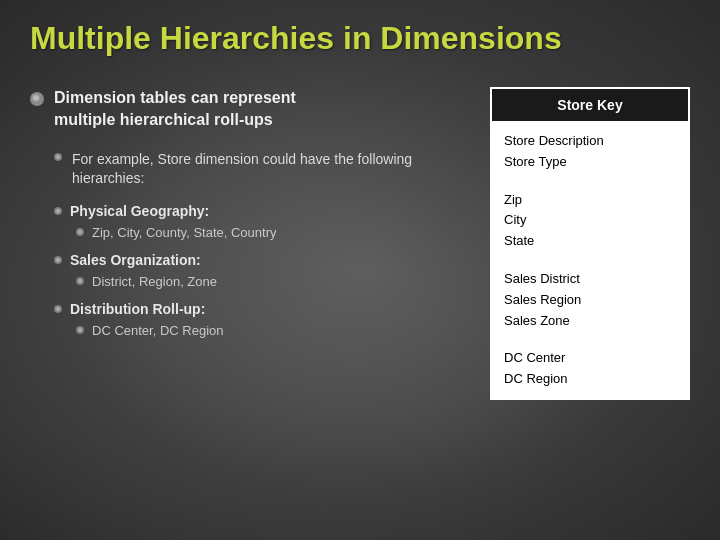 Image resolution: width=720 pixels, height=540 pixels. I want to click on sales-org-icon, so click(58, 260).